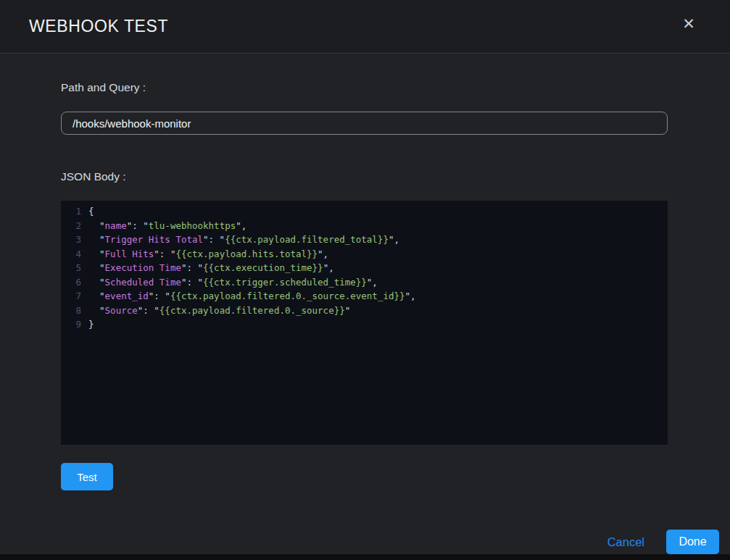  I want to click on line-number: 4, so click(71, 254).